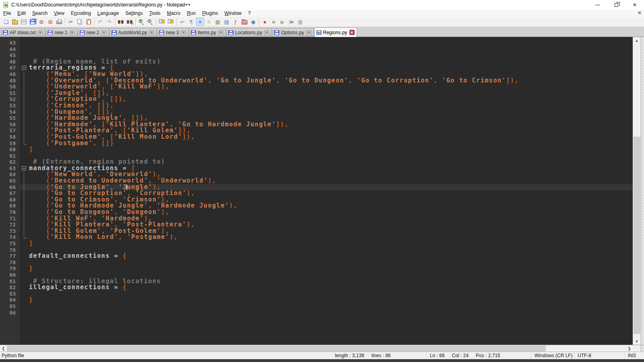  Describe the element at coordinates (616, 5) in the screenshot. I see `restore-button` at that location.